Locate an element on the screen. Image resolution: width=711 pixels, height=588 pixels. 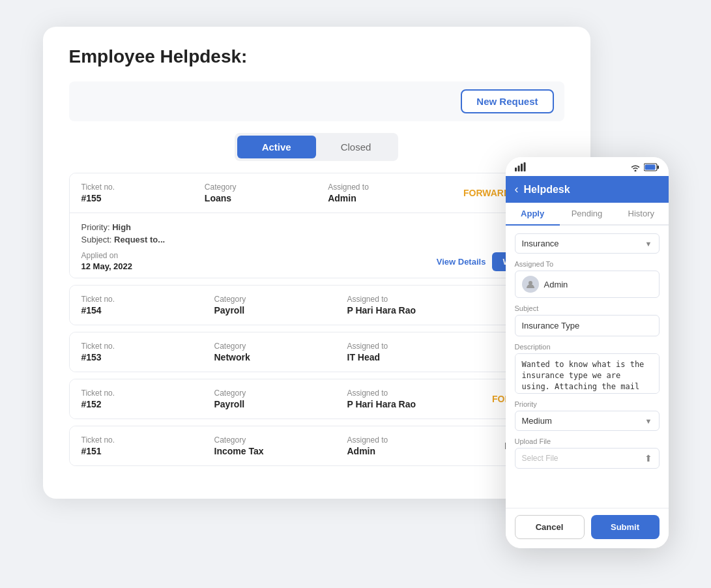
priority-value: Medium is located at coordinates (537, 421).